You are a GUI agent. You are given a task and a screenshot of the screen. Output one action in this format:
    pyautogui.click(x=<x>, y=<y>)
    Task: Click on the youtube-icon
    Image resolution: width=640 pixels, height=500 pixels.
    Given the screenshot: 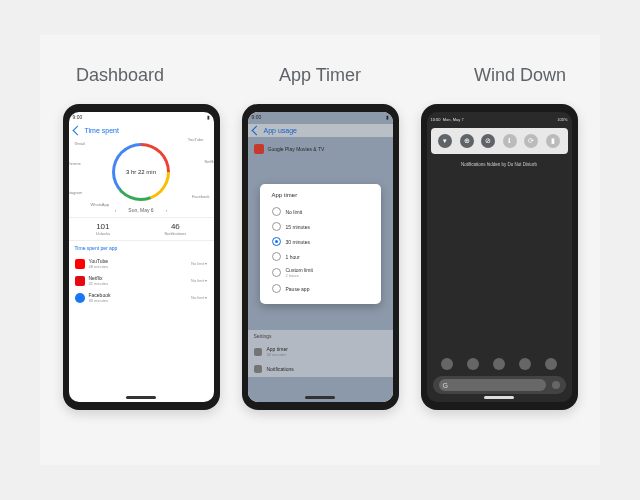 What is the action you would take?
    pyautogui.click(x=80, y=264)
    